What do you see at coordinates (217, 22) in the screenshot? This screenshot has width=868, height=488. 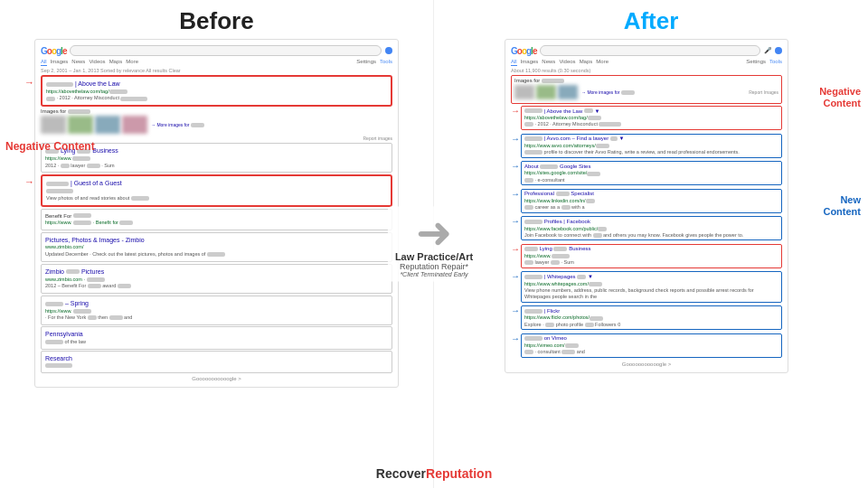 I see `before-heading: Before` at bounding box center [217, 22].